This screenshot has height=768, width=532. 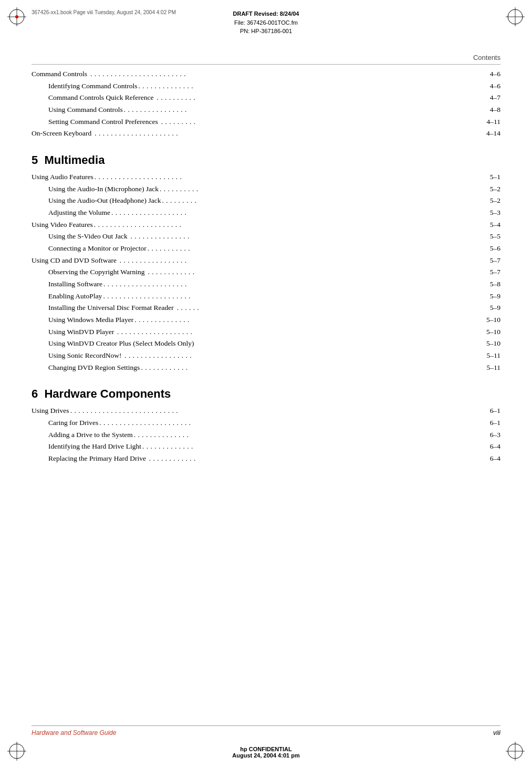 What do you see at coordinates (266, 755) in the screenshot?
I see `footer-date: August 24, 2004 4:01 pm` at bounding box center [266, 755].